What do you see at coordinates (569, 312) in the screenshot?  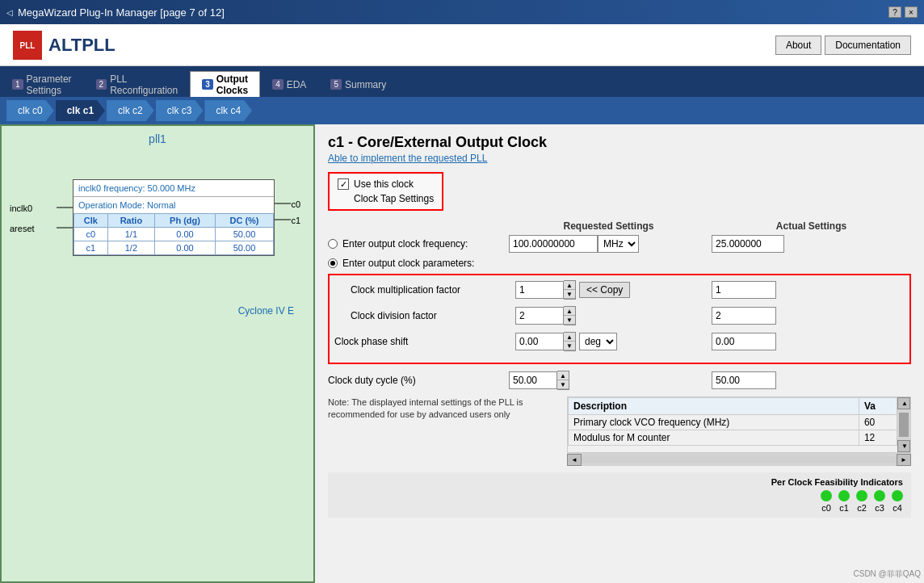 I see `div-up-btn: ▲` at bounding box center [569, 312].